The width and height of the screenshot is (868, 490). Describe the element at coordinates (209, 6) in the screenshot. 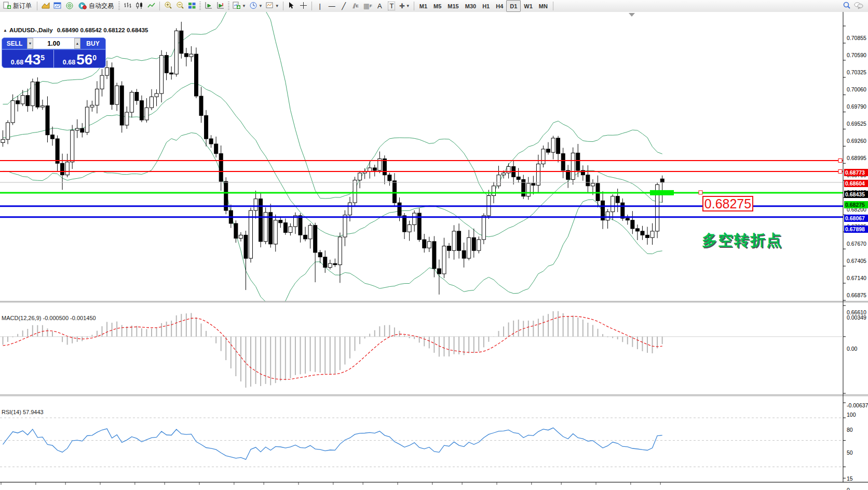

I see `auto-scroll-button` at that location.